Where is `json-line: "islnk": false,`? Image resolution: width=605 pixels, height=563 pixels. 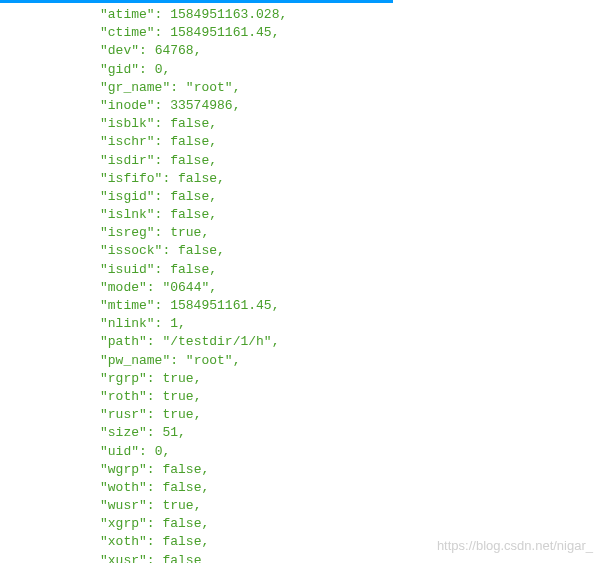 json-line: "islnk": false, is located at coordinates (352, 215).